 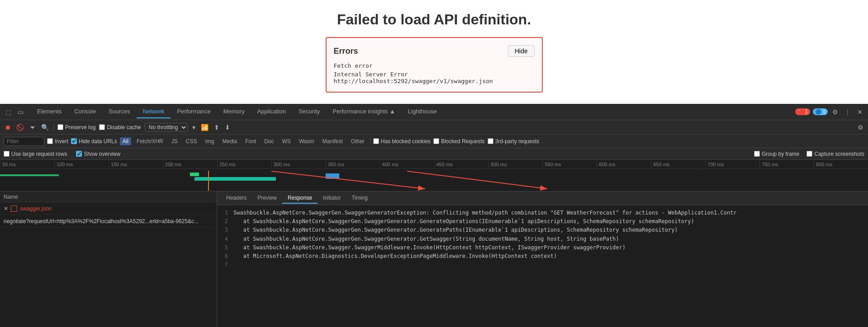 I want to click on page-title: Failed to load API definition., so click(x=434, y=20).